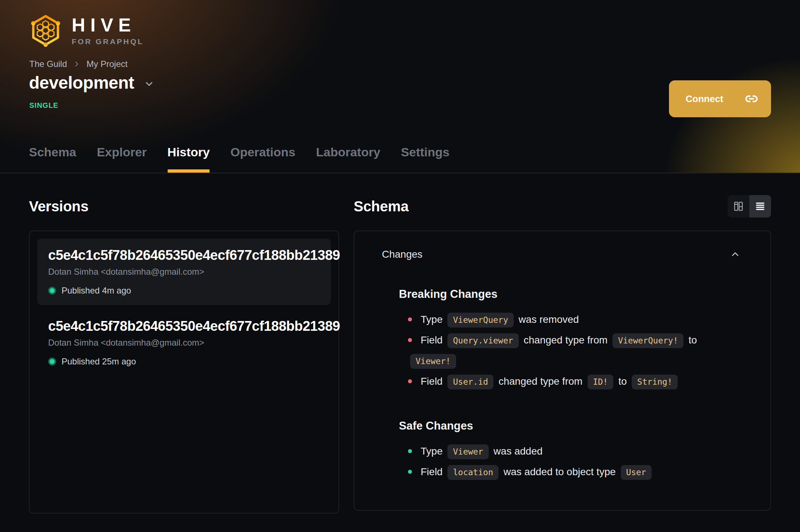 This screenshot has width=800, height=532. What do you see at coordinates (760, 206) in the screenshot?
I see `list-view-button` at bounding box center [760, 206].